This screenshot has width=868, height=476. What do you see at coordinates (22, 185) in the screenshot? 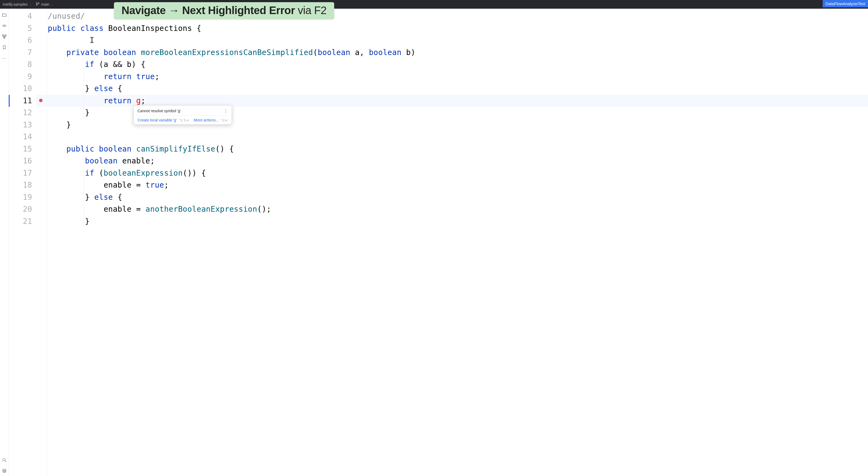
I see `line-number: 18` at bounding box center [22, 185].